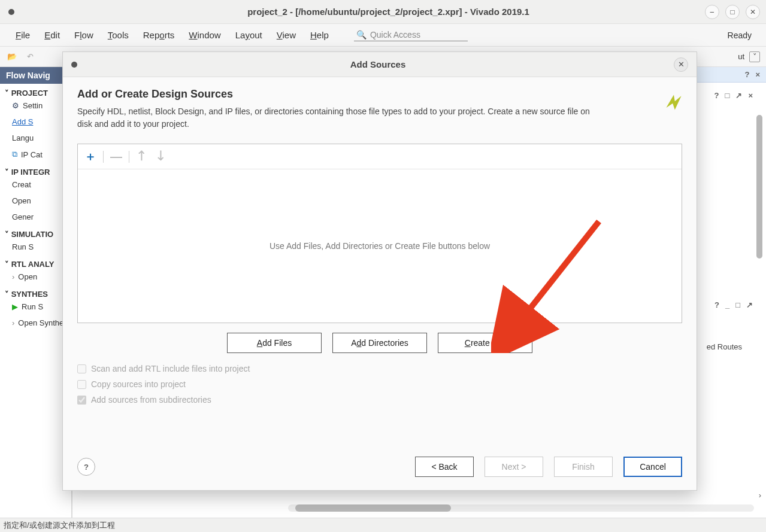 The image size is (766, 532). I want to click on cancel-button: Cancel, so click(653, 467).